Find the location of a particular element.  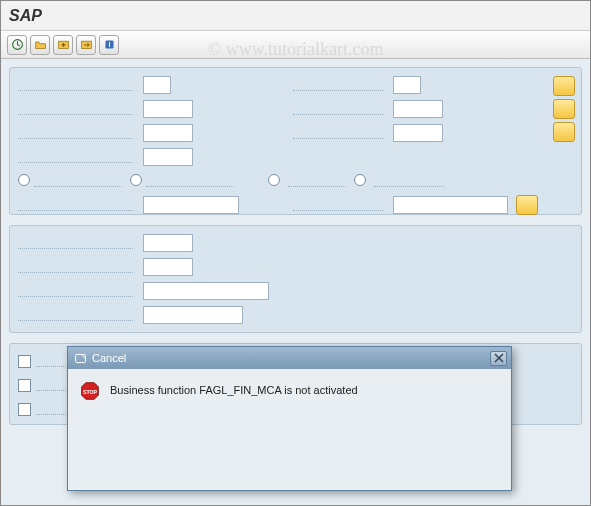

folder-open-icon is located at coordinates (40, 44).